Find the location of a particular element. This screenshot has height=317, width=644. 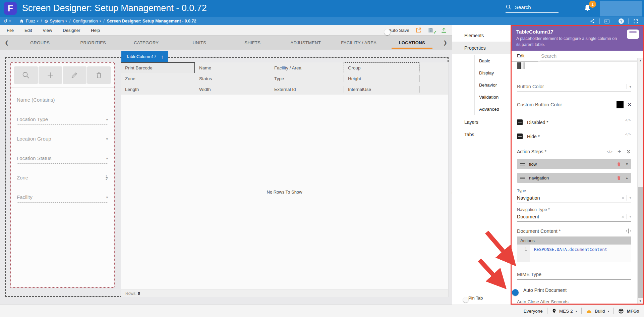

facility-select: Facility ▾ is located at coordinates (62, 199).